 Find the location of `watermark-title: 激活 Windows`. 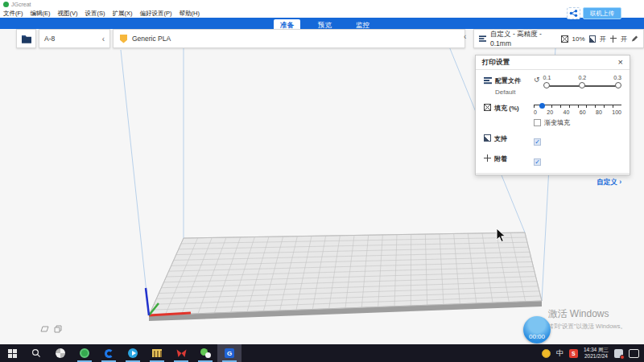

watermark-title: 激活 Windows is located at coordinates (587, 314).